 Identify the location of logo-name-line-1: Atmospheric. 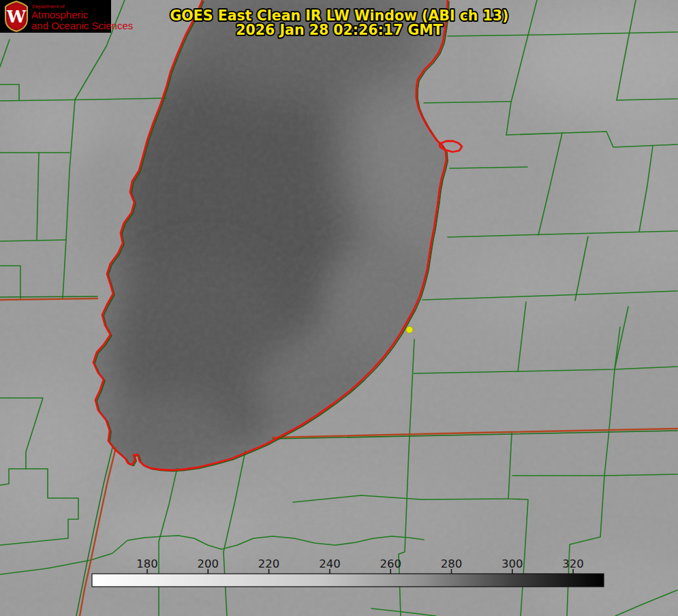
(60, 15).